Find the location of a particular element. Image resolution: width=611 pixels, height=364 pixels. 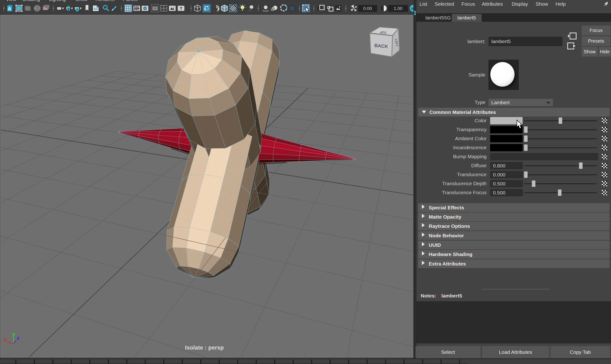

menu-panels: Panels is located at coordinates (130, 1).